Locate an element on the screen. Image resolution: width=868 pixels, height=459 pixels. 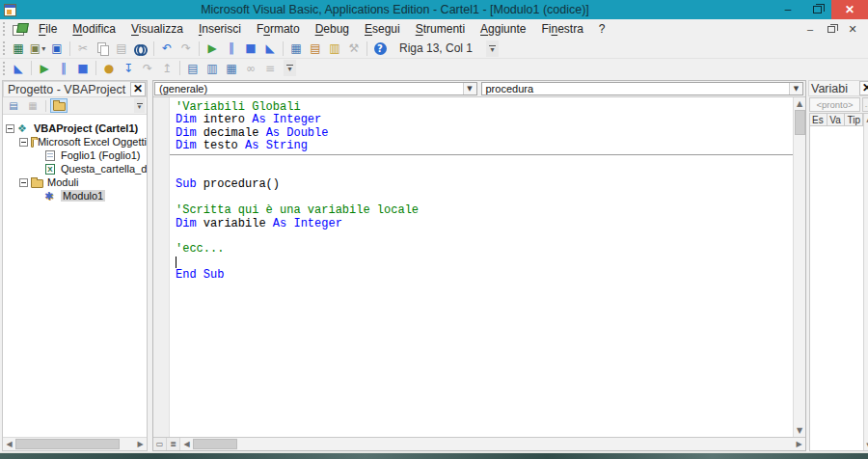
tree-item: Moduli is located at coordinates (75, 182).